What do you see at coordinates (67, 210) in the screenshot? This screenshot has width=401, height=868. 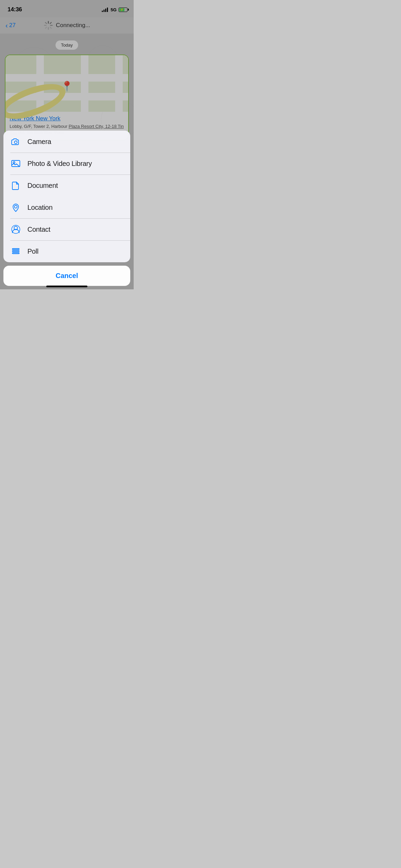 I see `bottom-sheet: Camera Photo & Video Library Document` at bounding box center [67, 210].